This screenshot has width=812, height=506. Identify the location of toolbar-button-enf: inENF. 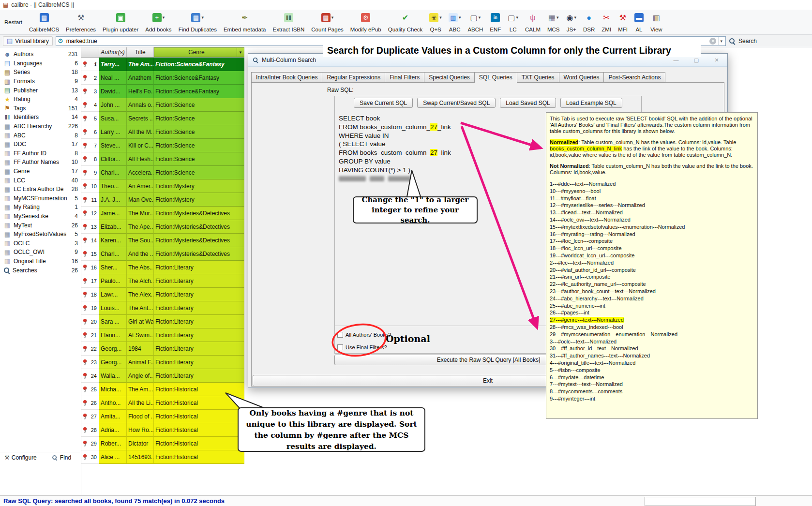
(496, 22).